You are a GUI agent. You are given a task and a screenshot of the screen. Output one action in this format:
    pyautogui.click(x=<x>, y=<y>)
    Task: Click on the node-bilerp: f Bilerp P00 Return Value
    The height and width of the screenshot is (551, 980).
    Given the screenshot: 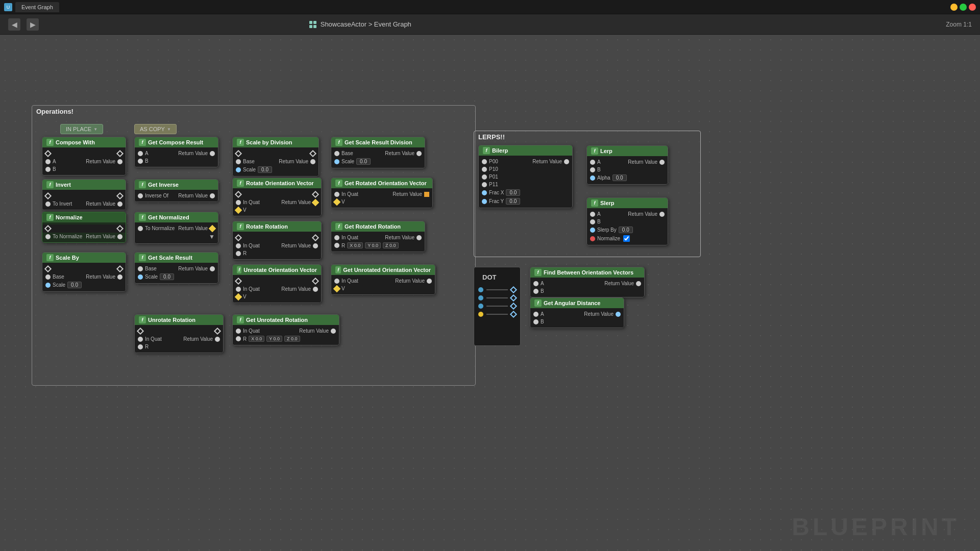 What is the action you would take?
    pyautogui.click(x=526, y=177)
    